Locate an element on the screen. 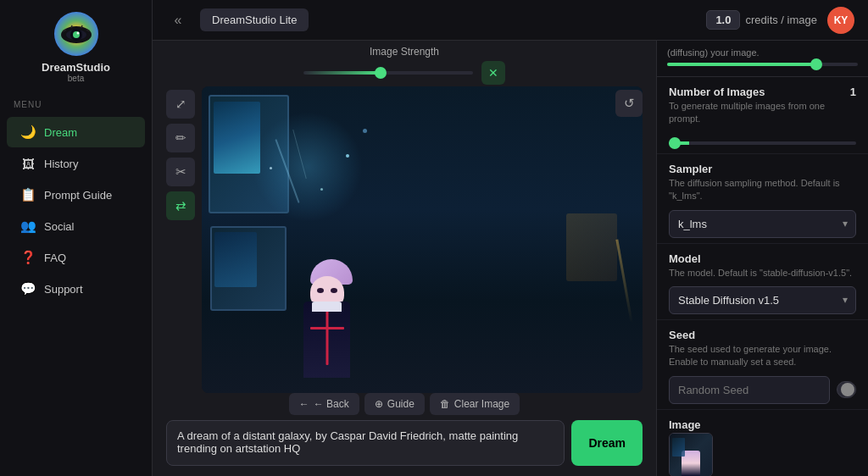 This screenshot has height=476, width=868. seed-toggle is located at coordinates (846, 390).